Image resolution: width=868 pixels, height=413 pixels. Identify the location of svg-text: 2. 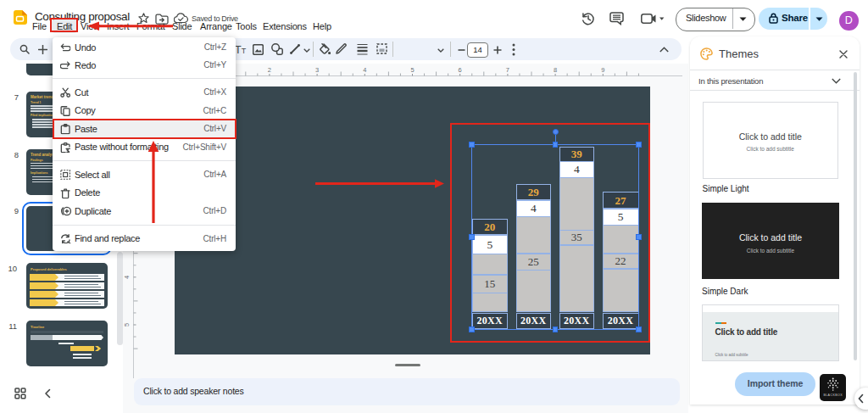
(270, 70).